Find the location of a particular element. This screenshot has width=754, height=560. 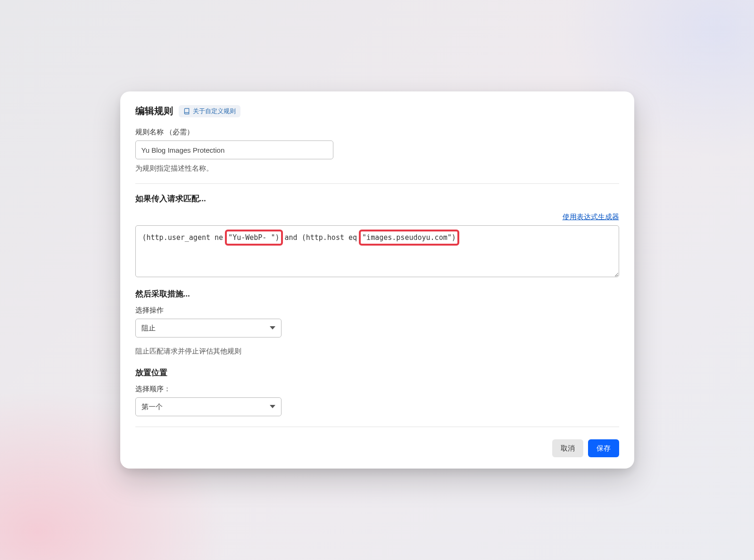

modal-header: 编辑规则 关于自定义规则 is located at coordinates (377, 111).